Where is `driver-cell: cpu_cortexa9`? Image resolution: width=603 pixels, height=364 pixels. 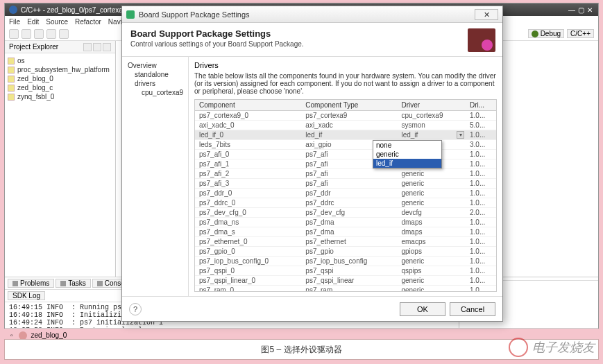 driver-cell: cpu_cortexa9 is located at coordinates (432, 116).